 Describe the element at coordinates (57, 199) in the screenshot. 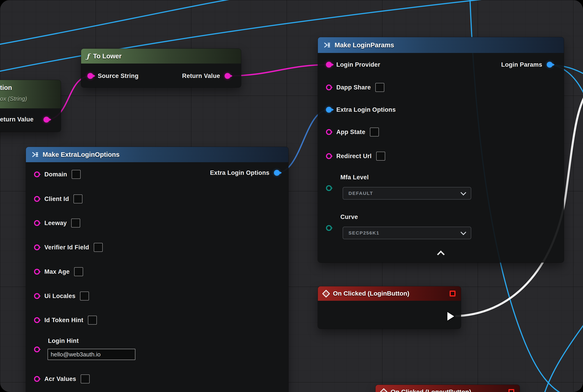

I see `client-id-label: Client Id` at that location.